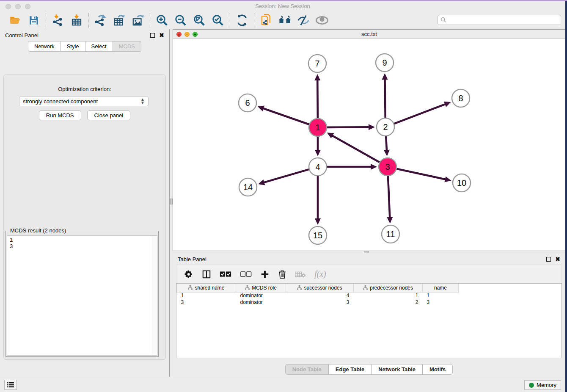  Describe the element at coordinates (318, 302) in the screenshot. I see `table-row: 3dominator323` at that location.